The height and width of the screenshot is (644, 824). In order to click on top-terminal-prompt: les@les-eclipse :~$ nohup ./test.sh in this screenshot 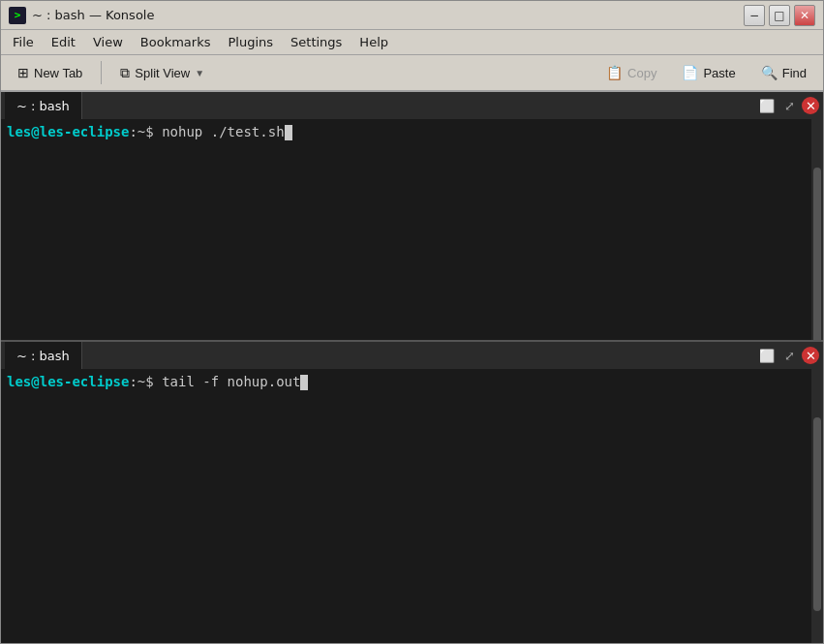, I will do `click(412, 133)`.